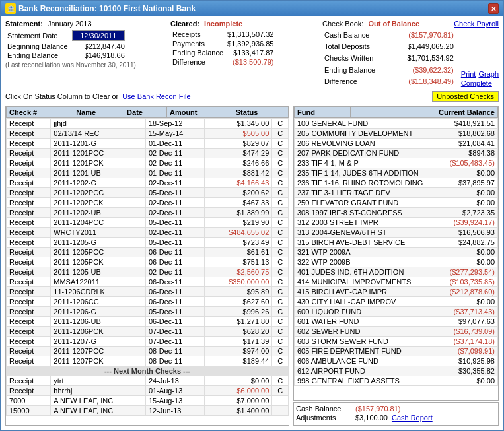 The image size is (504, 431). I want to click on cleared-ending-value: $133,417.87, so click(250, 53).